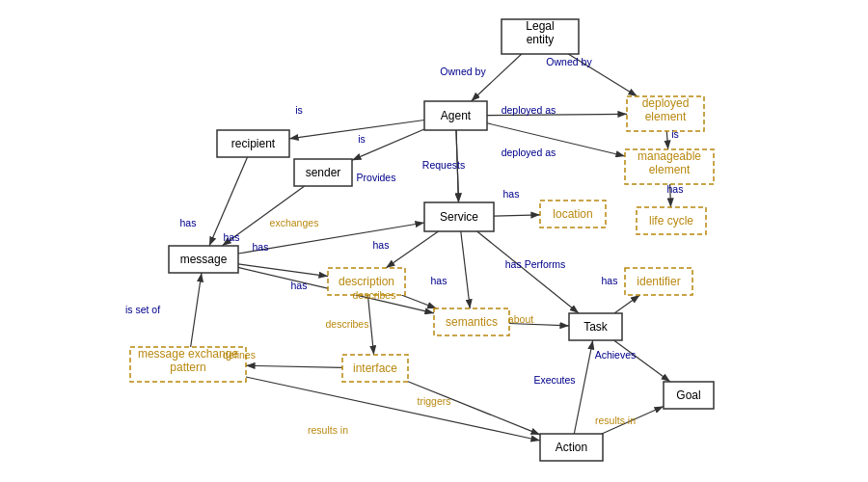  I want to click on svg-text: is set of, so click(143, 309).